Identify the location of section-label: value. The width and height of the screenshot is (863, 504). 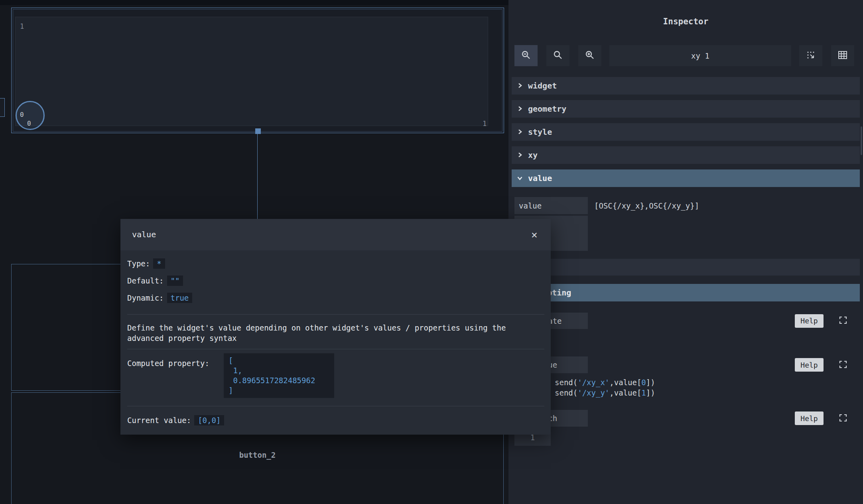
(540, 178).